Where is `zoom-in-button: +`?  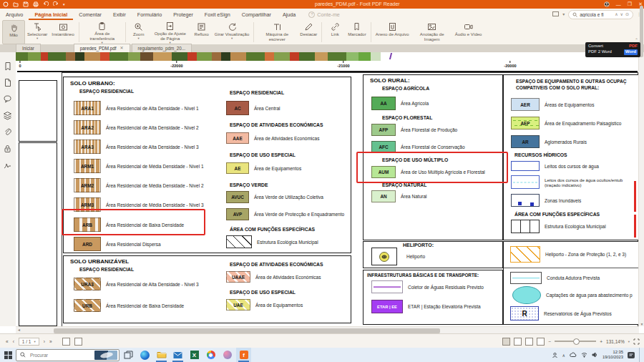 zoom-in-button: + is located at coordinates (601, 342).